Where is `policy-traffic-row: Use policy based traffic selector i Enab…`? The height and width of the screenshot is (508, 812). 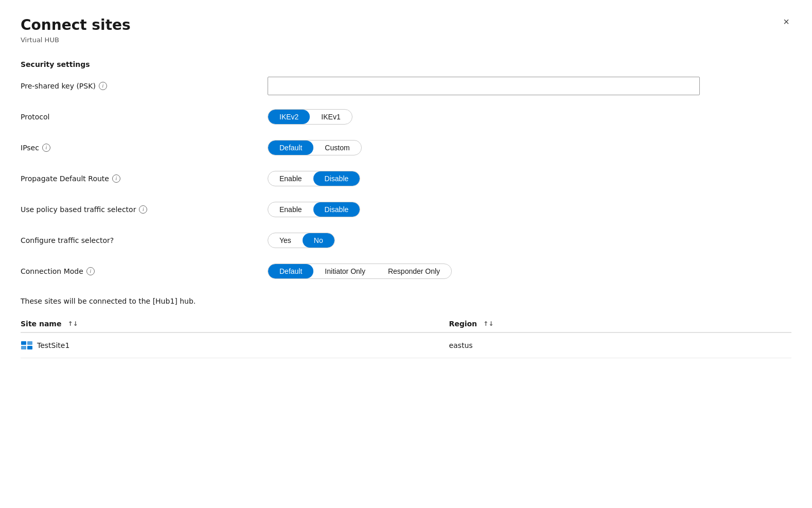
policy-traffic-row: Use policy based traffic selector i Enab… is located at coordinates (406, 209).